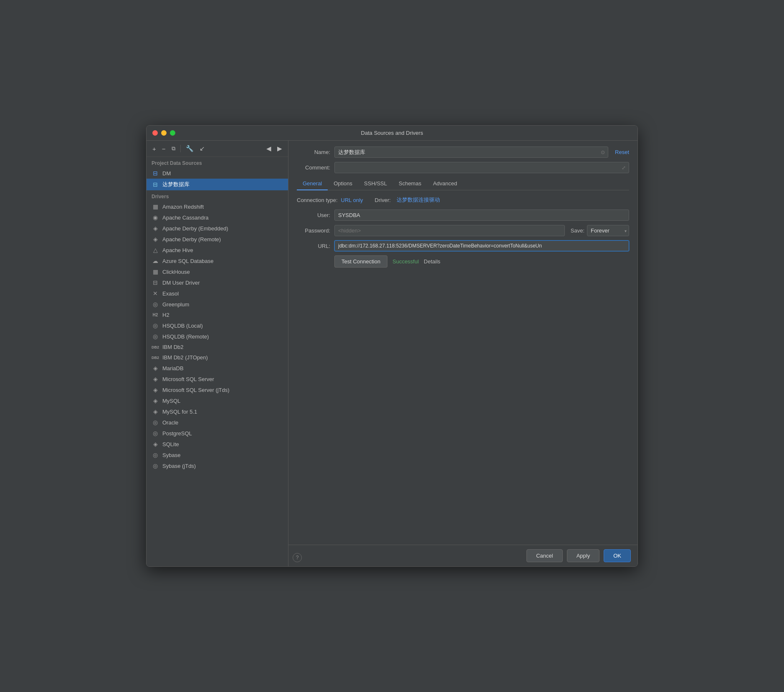 The width and height of the screenshot is (784, 692). Describe the element at coordinates (217, 173) in the screenshot. I see `source-DM: ⊟ DM` at that location.